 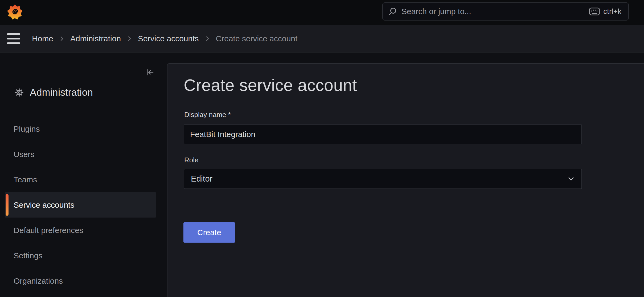 I want to click on sidebar-nav: Plugins Users Teams Service accounts Def…, so click(x=78, y=205).